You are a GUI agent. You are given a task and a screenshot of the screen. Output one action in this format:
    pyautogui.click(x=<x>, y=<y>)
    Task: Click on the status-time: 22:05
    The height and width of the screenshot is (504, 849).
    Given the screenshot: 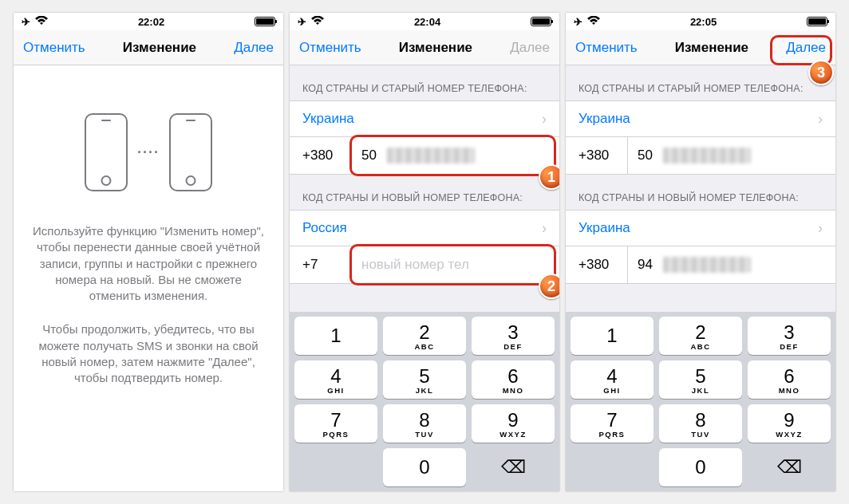 What is the action you would take?
    pyautogui.click(x=704, y=22)
    